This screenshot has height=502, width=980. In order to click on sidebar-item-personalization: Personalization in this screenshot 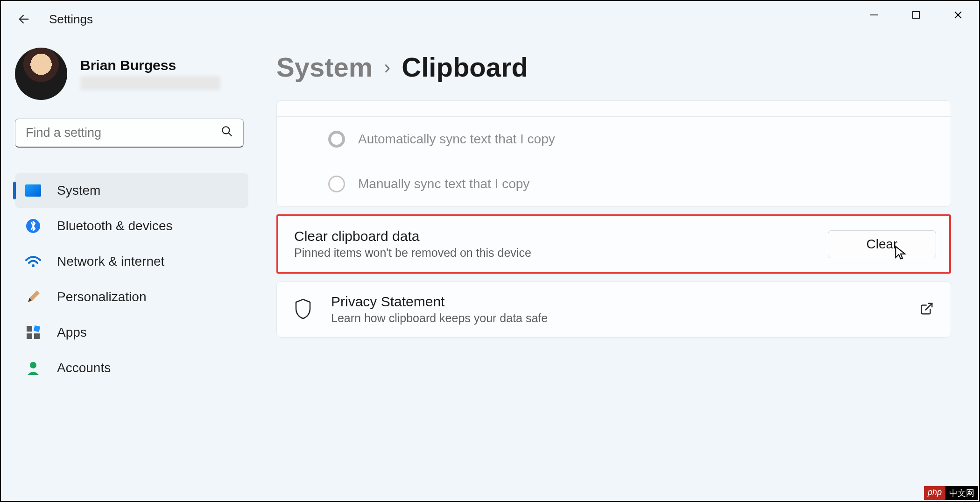, I will do `click(132, 297)`.